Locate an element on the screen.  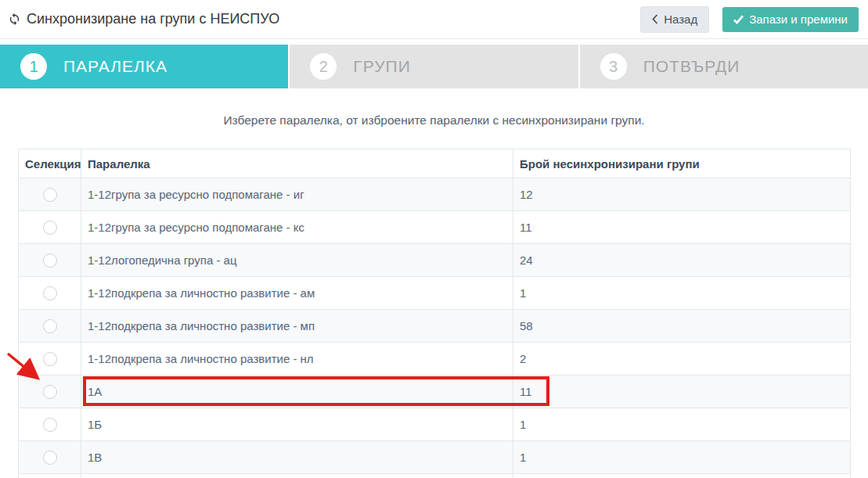
row-paralelka: 1-12подкрепа за личностно развитие - мп is located at coordinates (297, 326).